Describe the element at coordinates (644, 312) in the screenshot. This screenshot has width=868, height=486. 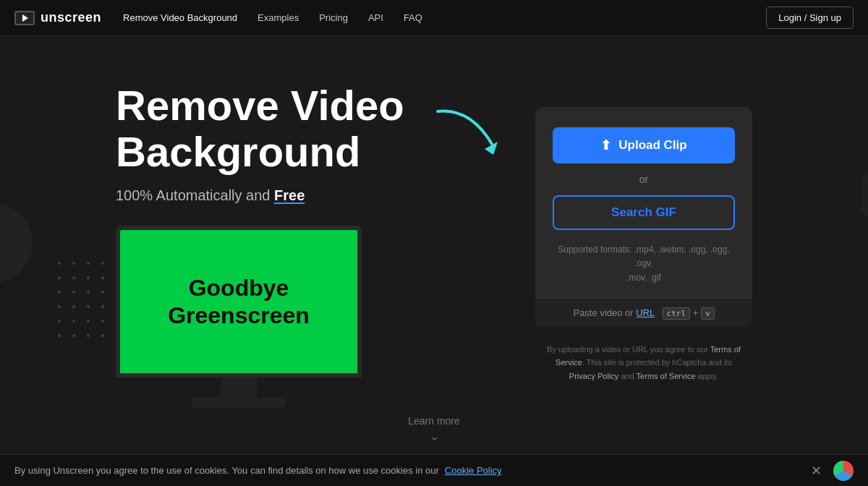
I see `paste-bar: Paste video or URL ctrl + v` at that location.